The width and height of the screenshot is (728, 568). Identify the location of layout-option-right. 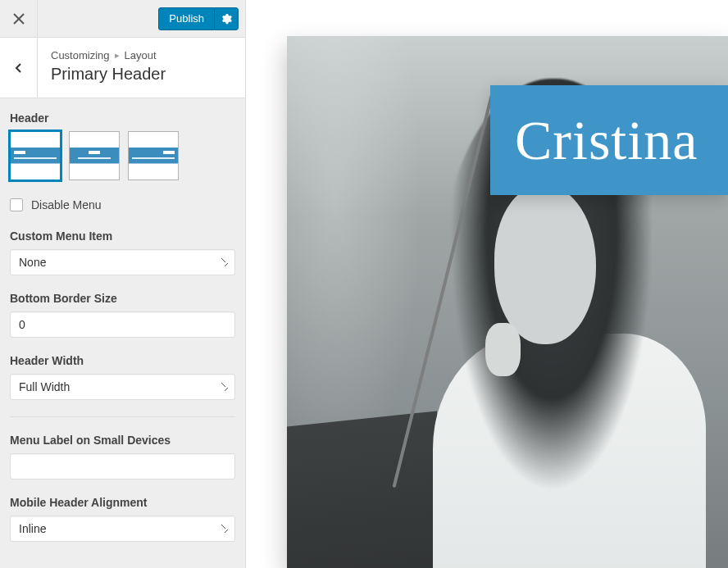
(153, 156).